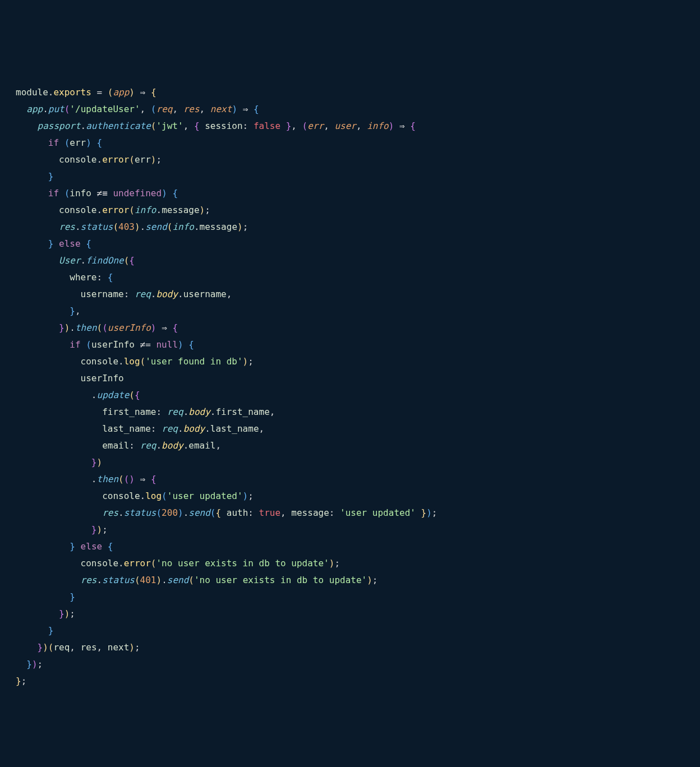 The width and height of the screenshot is (700, 767). I want to click on token: session, so click(221, 126).